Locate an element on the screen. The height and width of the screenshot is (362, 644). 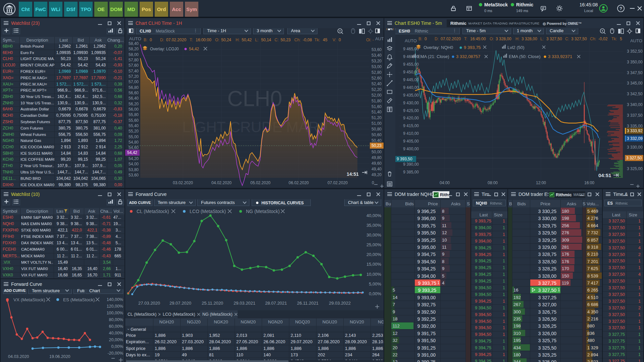
svg-text: 9 420,00 is located at coordinates (411, 118).